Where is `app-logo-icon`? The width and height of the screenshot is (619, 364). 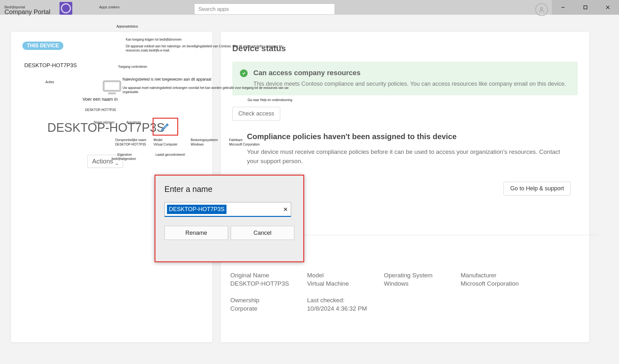
app-logo-icon is located at coordinates (66, 8).